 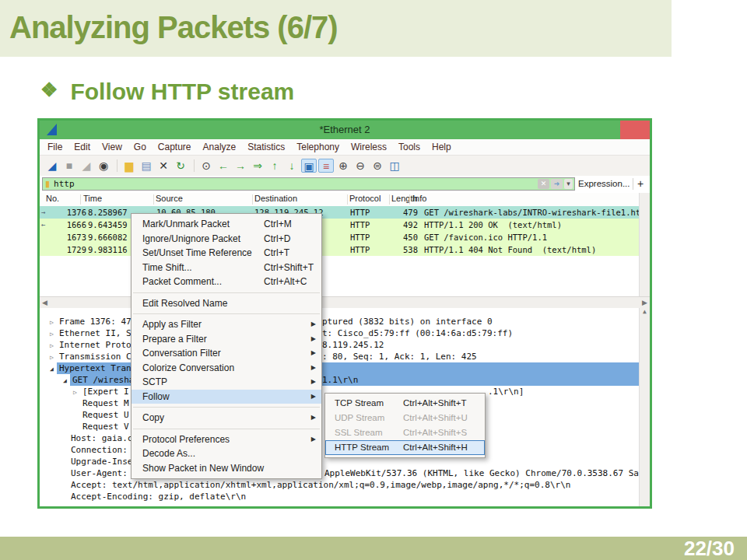 What do you see at coordinates (568, 184) in the screenshot?
I see `filter-dropdown-icon: ▾` at bounding box center [568, 184].